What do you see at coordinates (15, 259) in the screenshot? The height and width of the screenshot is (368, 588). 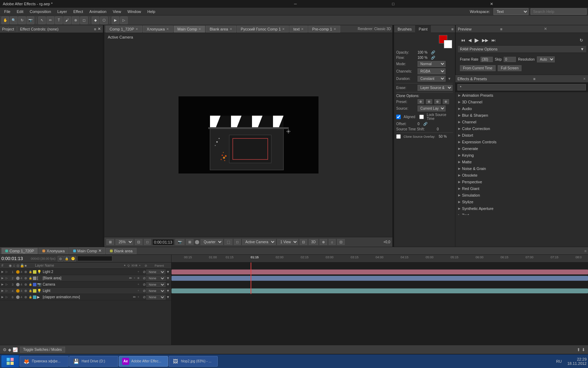 I see `tl-current-time: 0:00:01:13` at bounding box center [15, 259].